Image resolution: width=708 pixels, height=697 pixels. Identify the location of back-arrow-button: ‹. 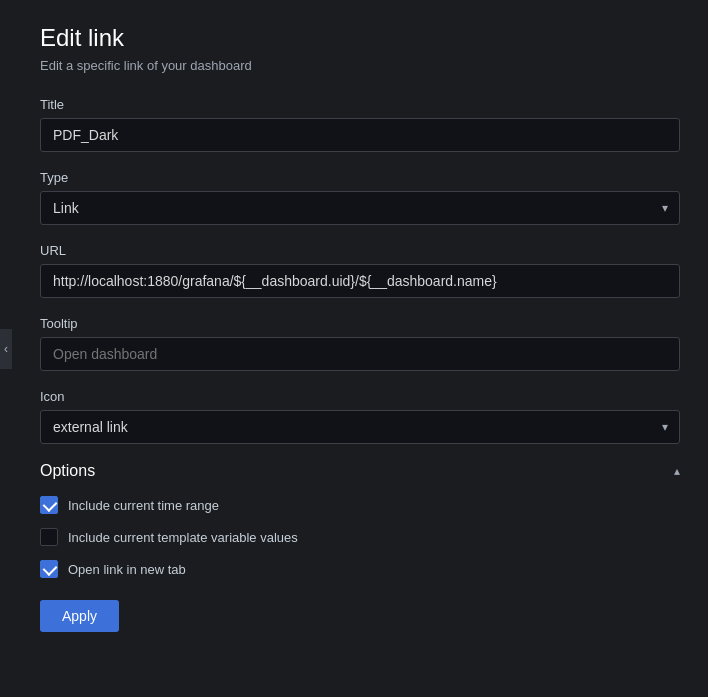
(6, 349).